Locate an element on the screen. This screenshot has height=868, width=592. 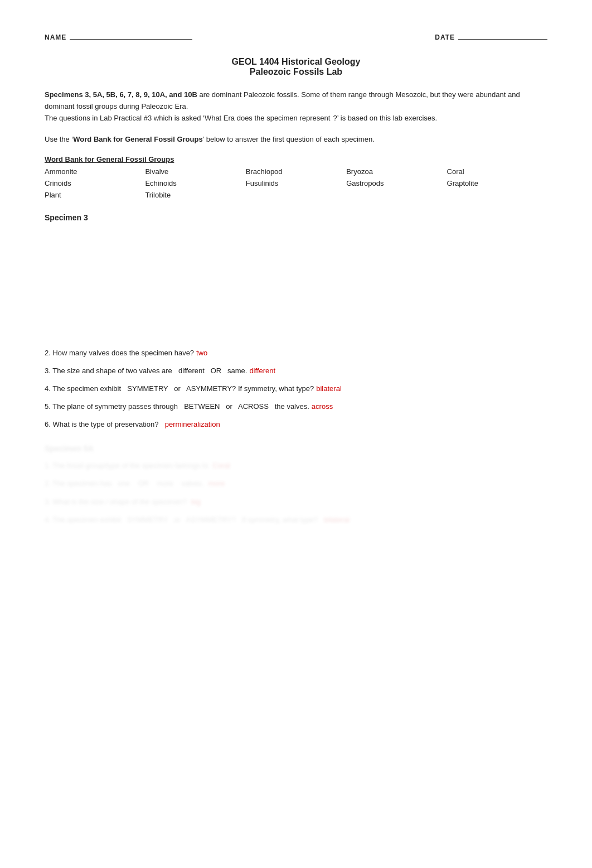
wb-item-4: Coral is located at coordinates (497, 172).